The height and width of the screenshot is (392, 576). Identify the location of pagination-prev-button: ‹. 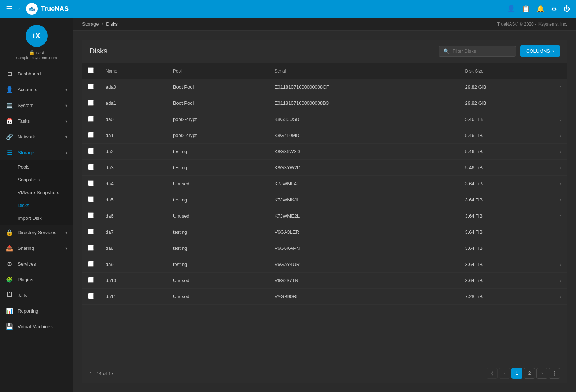
(505, 373).